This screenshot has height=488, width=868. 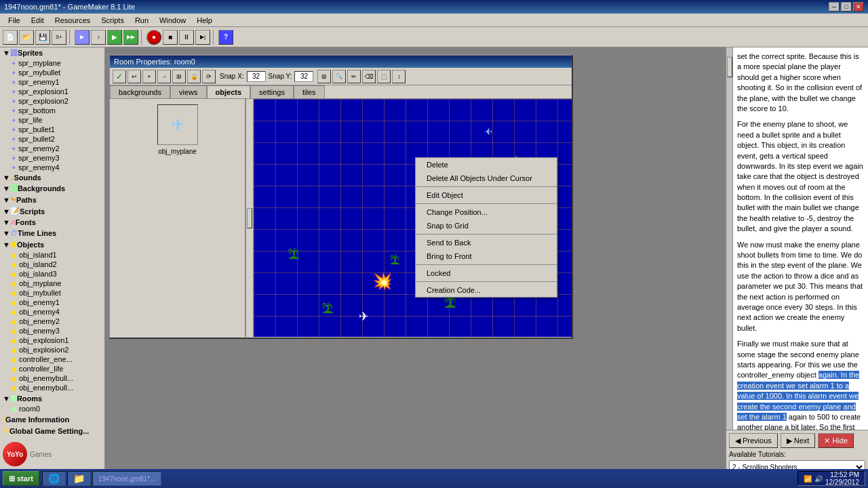 I want to click on room-grid-toggle: ⊞, so click(x=324, y=77).